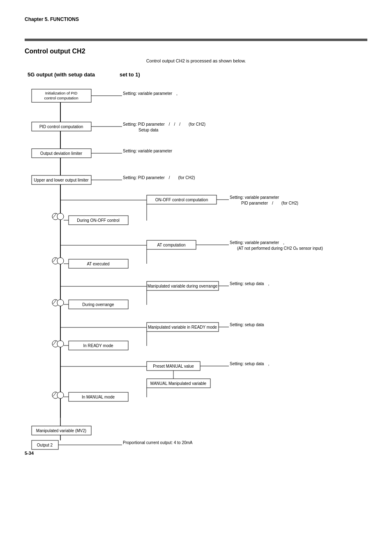 Image resolution: width=392 pixels, height=555 pixels. What do you see at coordinates (98, 220) in the screenshot?
I see `svg-text: During ON-OFF control` at bounding box center [98, 220].